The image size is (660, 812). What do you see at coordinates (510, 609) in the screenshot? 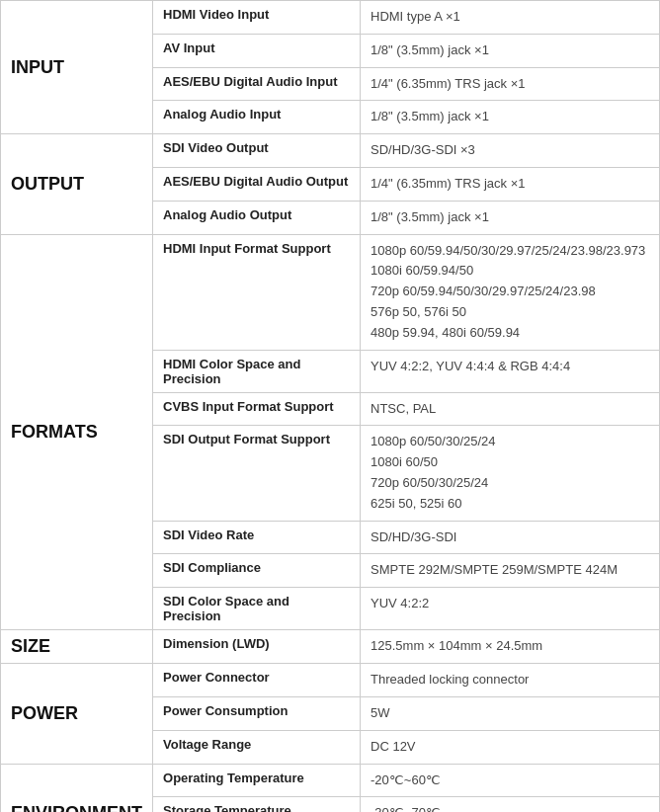
I see `row-value: YUV 4:2:2` at bounding box center [510, 609].